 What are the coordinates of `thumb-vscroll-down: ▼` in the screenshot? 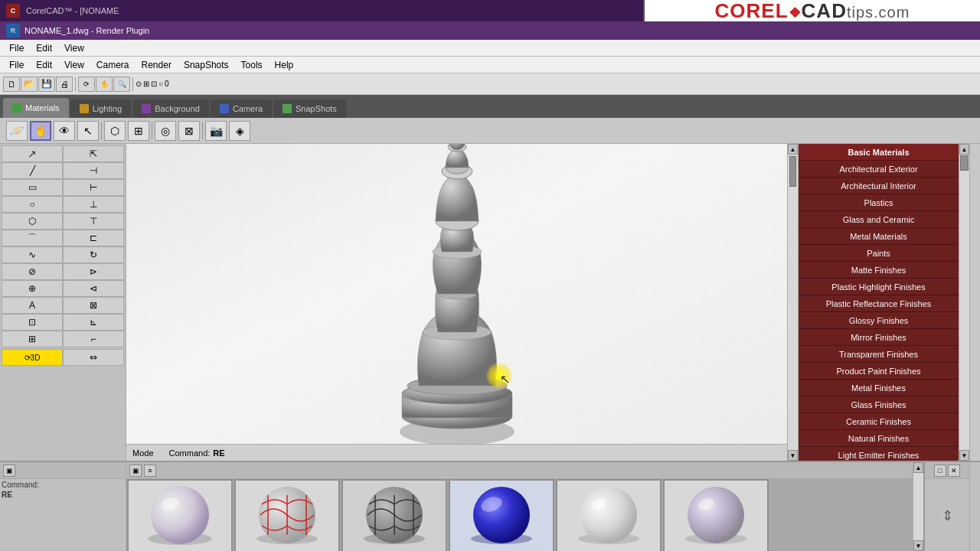 It's located at (919, 546).